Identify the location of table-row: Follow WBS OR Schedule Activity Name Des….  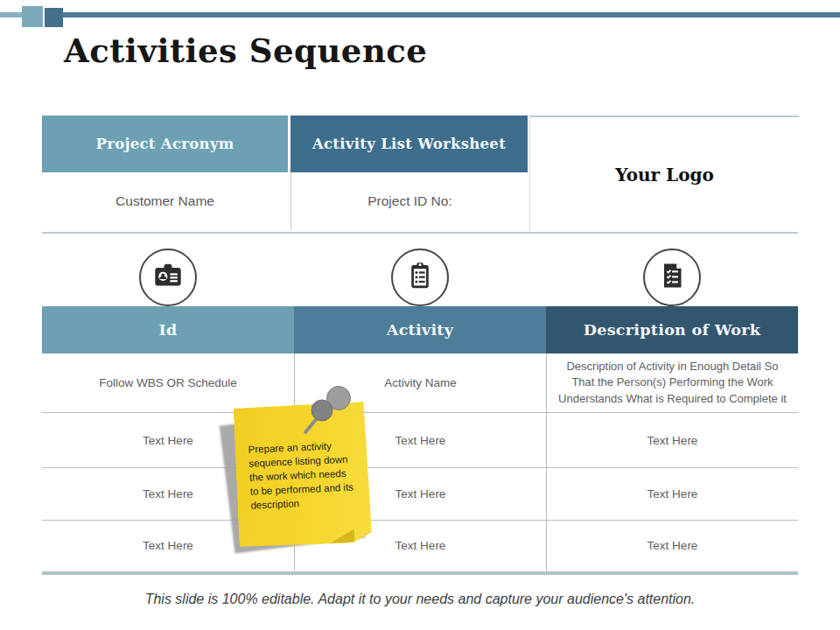
(420, 383).